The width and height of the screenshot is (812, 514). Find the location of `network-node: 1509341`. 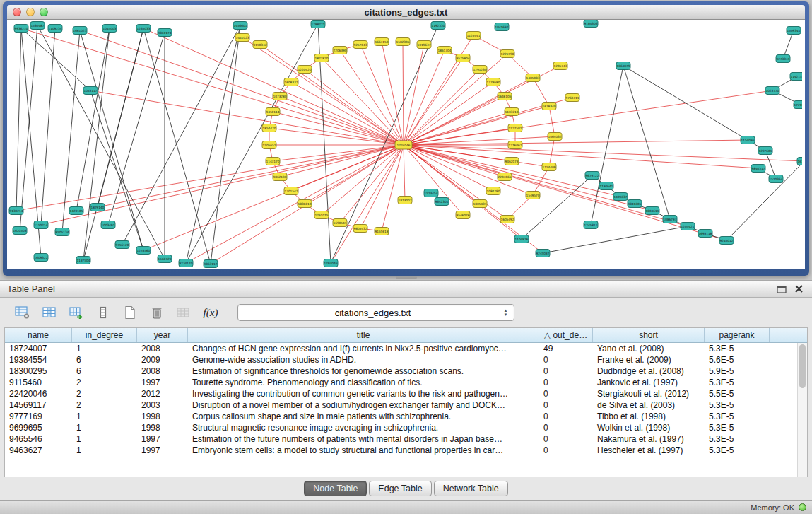

network-node: 1509341 is located at coordinates (794, 31).